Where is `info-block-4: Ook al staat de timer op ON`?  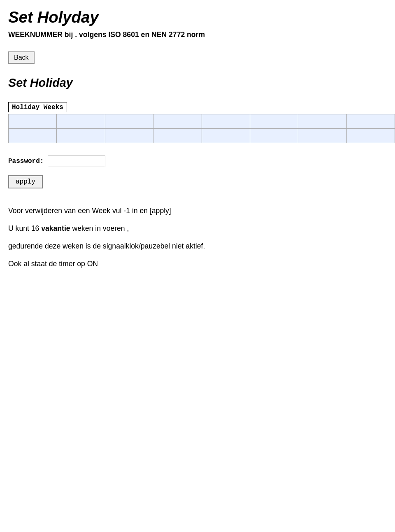
info-block-4: Ook al staat de timer op ON is located at coordinates (198, 264).